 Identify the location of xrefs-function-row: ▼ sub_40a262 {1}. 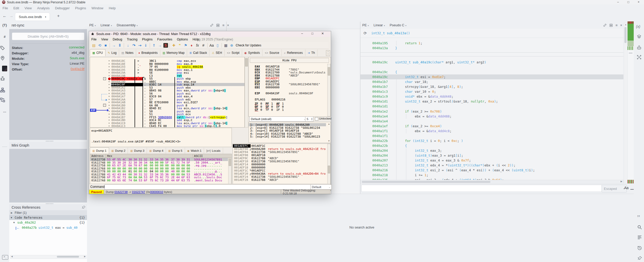
(48, 223).